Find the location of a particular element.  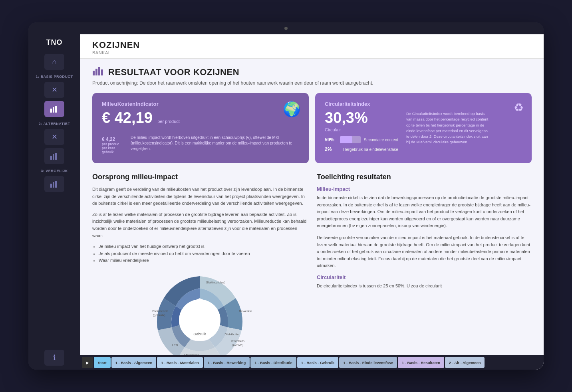

ci-description: De CirculariteitsIndex wordt berekend op… is located at coordinates (448, 128).